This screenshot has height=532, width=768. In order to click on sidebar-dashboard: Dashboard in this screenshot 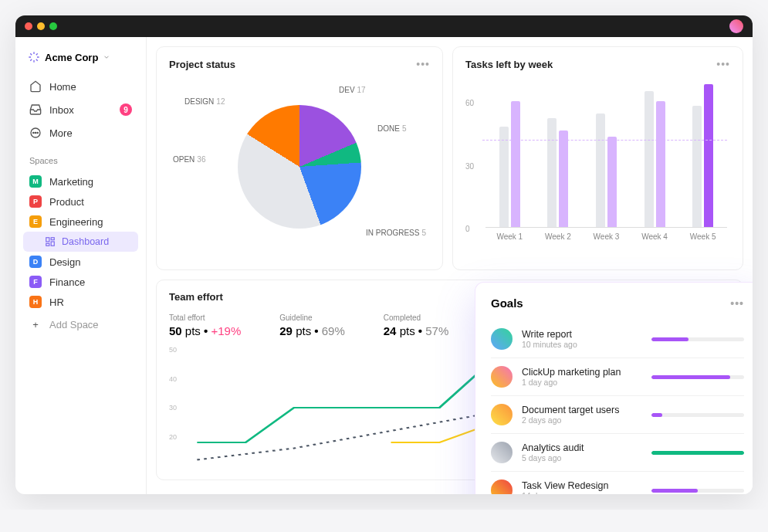, I will do `click(80, 242)`.